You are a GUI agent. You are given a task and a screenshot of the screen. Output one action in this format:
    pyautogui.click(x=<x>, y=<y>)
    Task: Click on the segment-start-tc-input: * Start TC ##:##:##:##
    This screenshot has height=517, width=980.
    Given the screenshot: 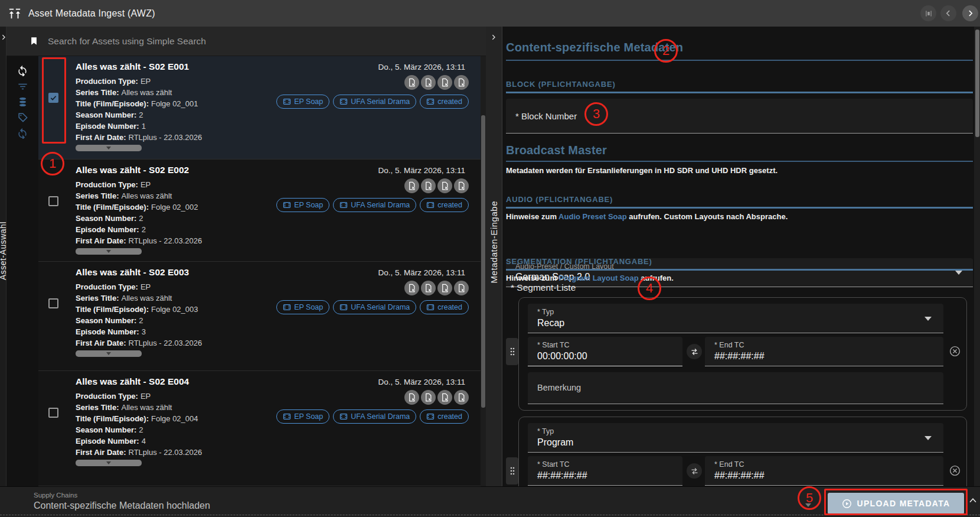 What is the action you would take?
    pyautogui.click(x=605, y=471)
    